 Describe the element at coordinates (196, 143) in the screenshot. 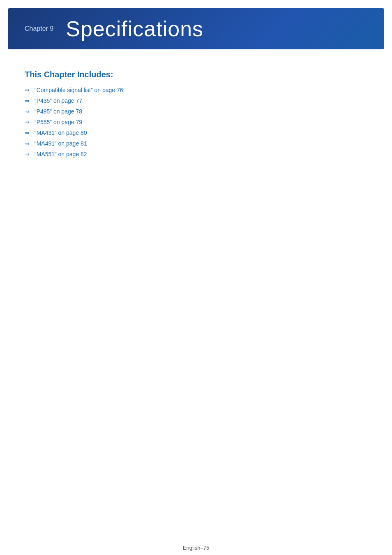

I see `toc-item: ⇒“MA491” on page 81` at that location.